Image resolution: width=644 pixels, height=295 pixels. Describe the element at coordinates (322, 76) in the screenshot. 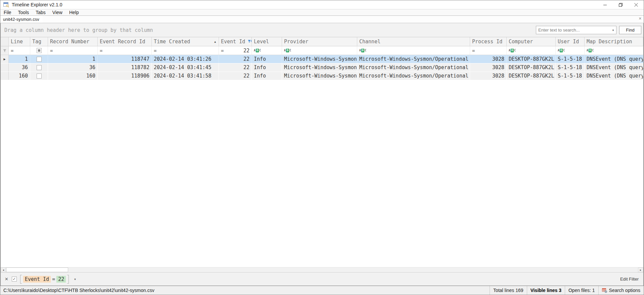

I see `table-row: 1601601189062024-02-14 03:41:5822InfoMic…` at that location.